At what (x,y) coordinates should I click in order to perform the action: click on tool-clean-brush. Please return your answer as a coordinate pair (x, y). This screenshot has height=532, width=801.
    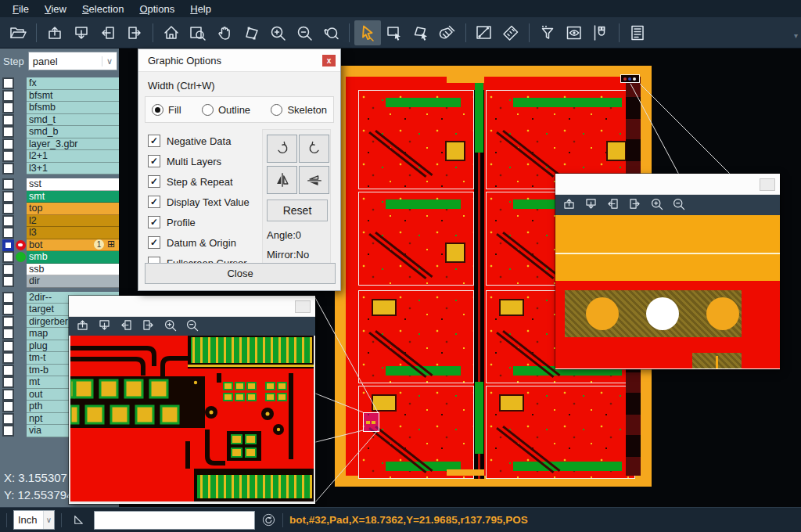
    Looking at the image, I should click on (447, 33).